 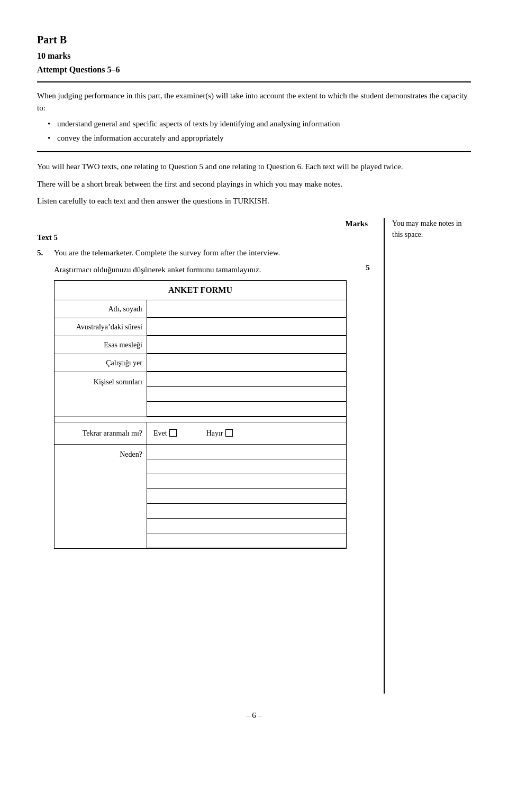 I want to click on anket-header-row: ANKET FORMU, so click(x=201, y=290).